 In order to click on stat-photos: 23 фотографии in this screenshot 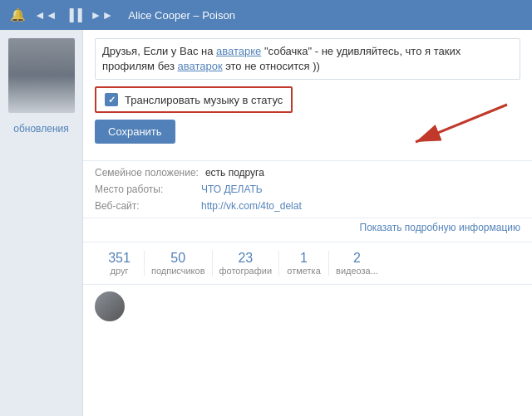, I will do `click(246, 263)`.